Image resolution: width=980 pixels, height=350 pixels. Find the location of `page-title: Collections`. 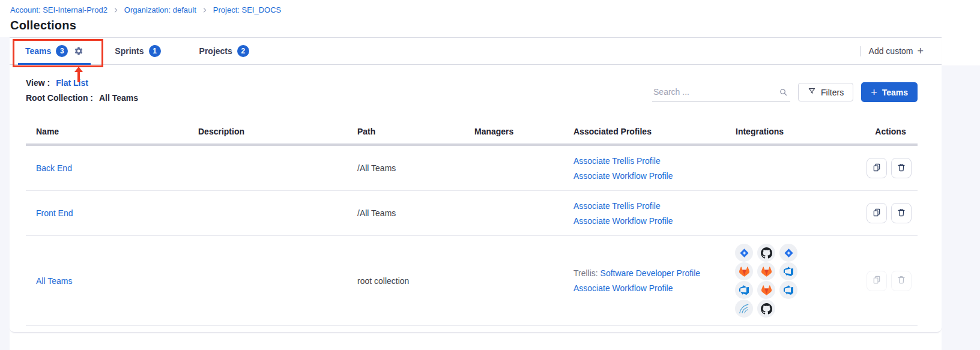

page-title: Collections is located at coordinates (495, 25).